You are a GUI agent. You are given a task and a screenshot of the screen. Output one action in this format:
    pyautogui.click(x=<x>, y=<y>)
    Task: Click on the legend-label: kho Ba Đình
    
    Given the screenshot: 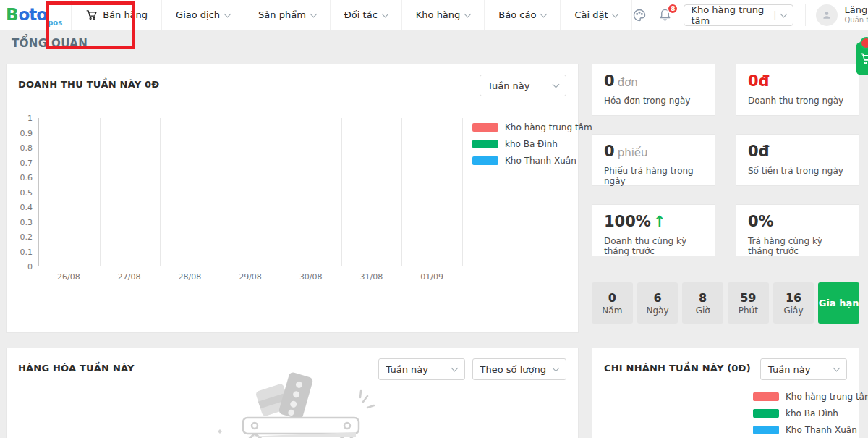 What is the action you would take?
    pyautogui.click(x=531, y=144)
    